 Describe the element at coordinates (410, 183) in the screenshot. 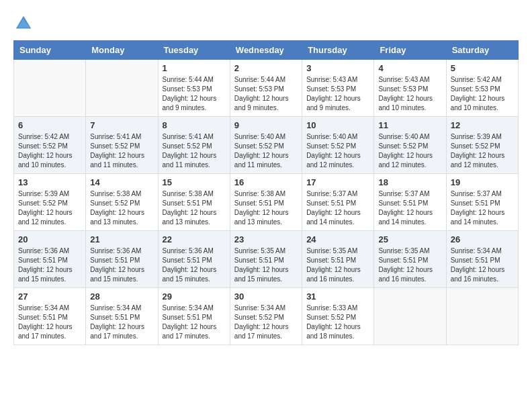

I see `day-number: 18` at that location.